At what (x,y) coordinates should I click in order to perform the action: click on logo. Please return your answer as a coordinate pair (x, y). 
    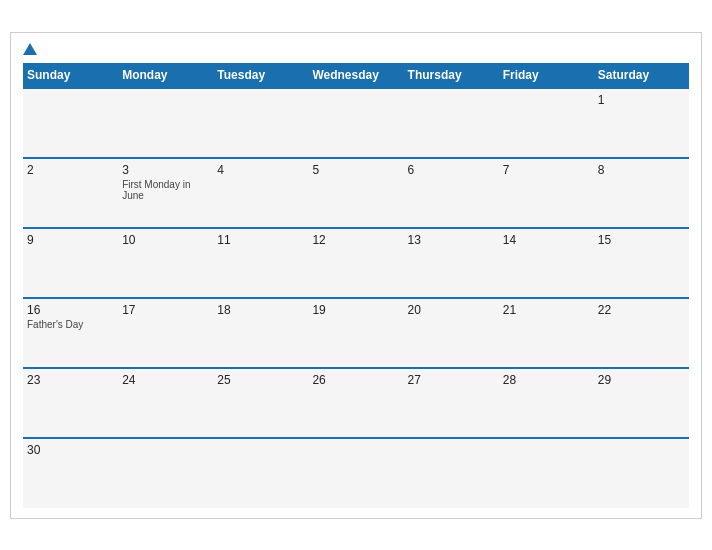
    Looking at the image, I should click on (31, 49).